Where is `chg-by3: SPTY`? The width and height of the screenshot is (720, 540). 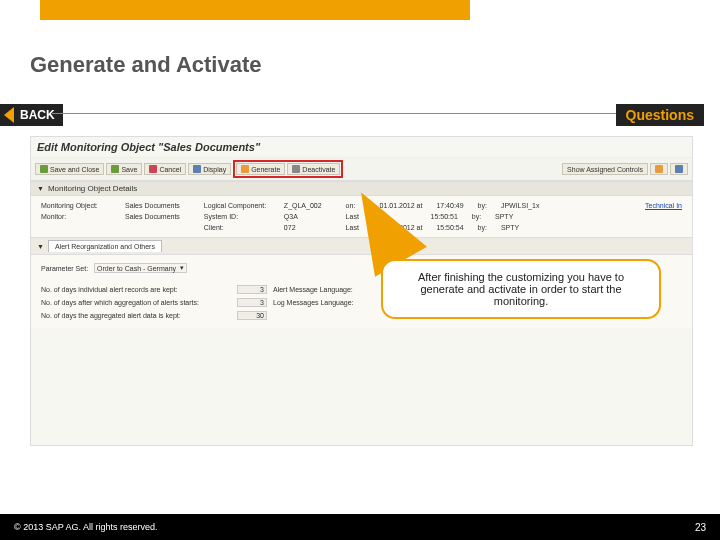
chg-by3: SPTY is located at coordinates (510, 228).